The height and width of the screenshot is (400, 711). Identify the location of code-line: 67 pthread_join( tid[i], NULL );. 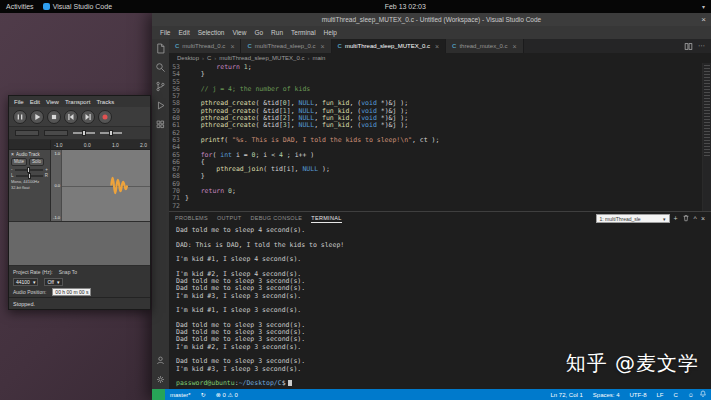
(440, 170).